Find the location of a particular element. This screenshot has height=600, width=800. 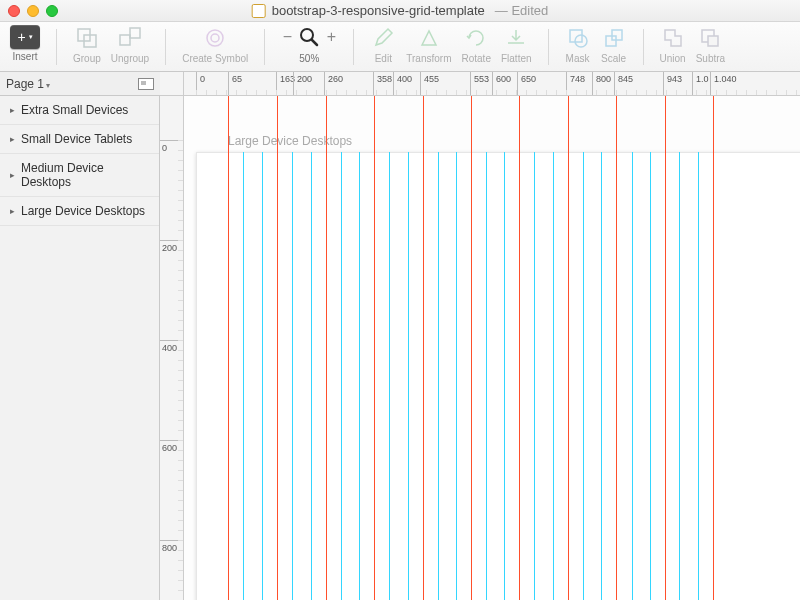

zoom-control: − + 50% is located at coordinates (309, 46).